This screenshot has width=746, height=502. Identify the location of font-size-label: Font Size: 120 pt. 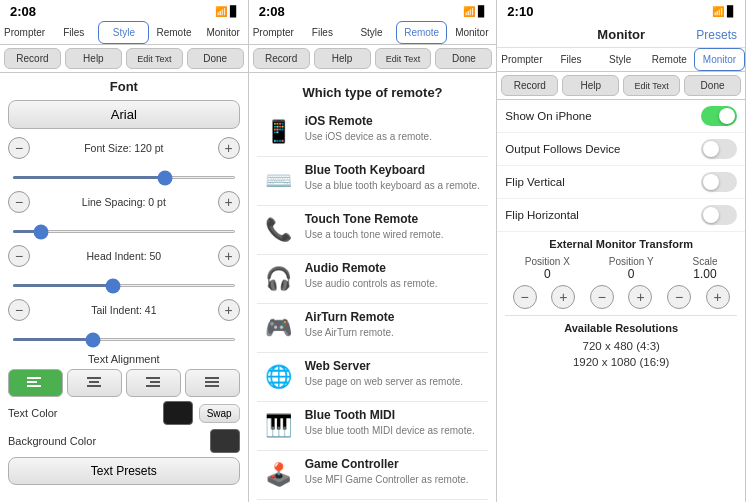
(124, 148).